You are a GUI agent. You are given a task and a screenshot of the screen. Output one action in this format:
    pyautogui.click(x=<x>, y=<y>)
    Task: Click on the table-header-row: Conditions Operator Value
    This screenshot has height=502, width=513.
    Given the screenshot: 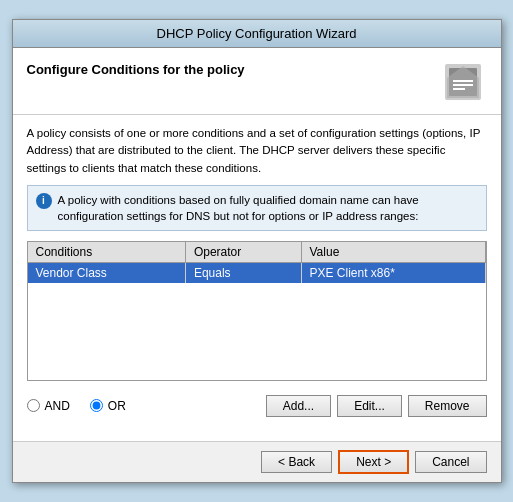 What is the action you would take?
    pyautogui.click(x=257, y=252)
    